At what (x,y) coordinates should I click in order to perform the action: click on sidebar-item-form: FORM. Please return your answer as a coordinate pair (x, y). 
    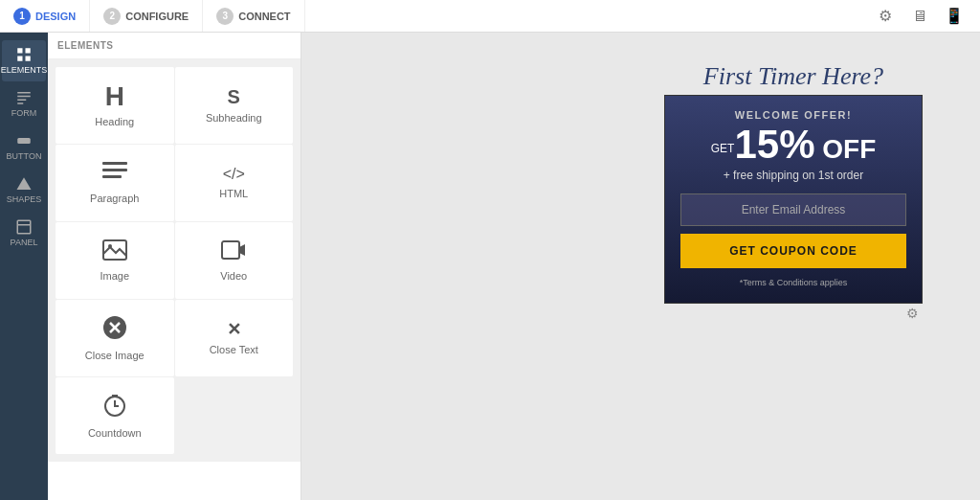
    Looking at the image, I should click on (24, 103).